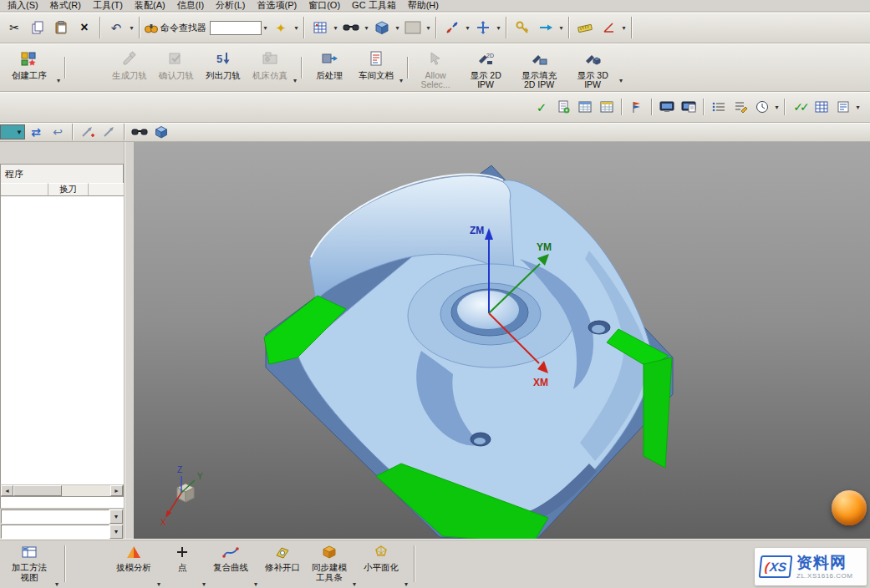 The height and width of the screenshot is (588, 870). I want to click on navigator-dropdown-2: ▼, so click(62, 531).